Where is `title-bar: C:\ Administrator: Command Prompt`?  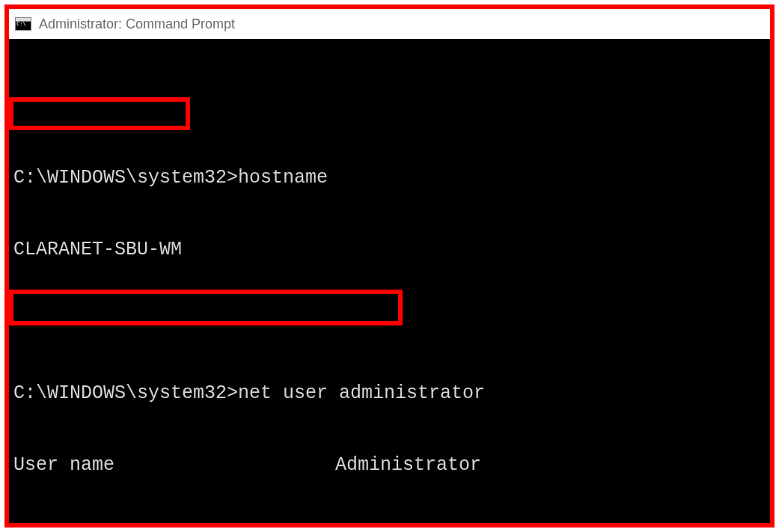
title-bar: C:\ Administrator: Command Prompt is located at coordinates (389, 24).